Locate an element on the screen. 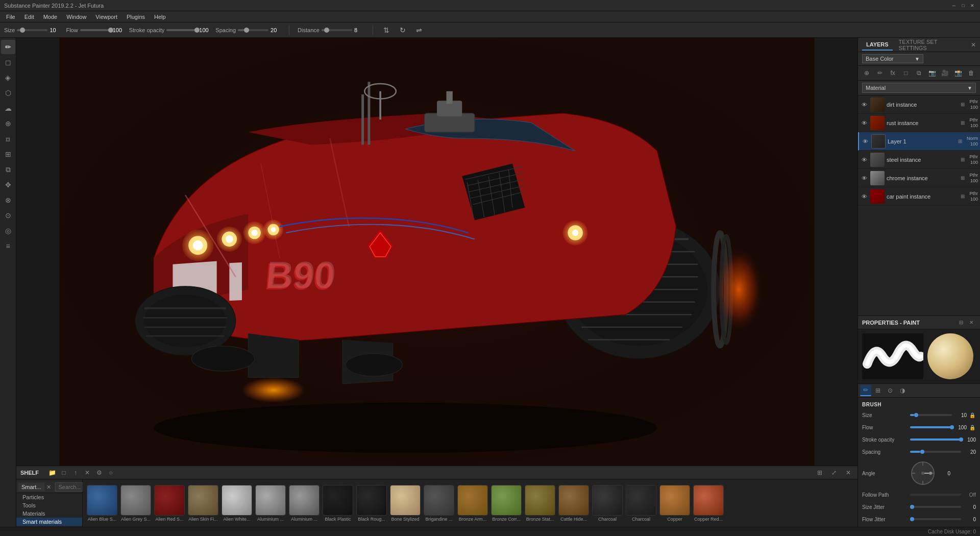 This screenshot has width=980, height=536. tool-clone: ⊕ is located at coordinates (8, 124).